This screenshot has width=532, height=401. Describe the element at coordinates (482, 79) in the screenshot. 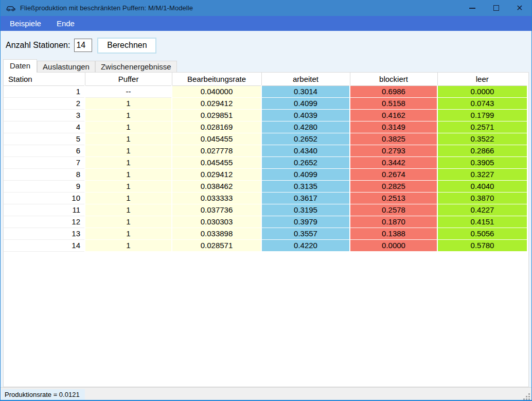

I see `column-header-leer: leer` at that location.